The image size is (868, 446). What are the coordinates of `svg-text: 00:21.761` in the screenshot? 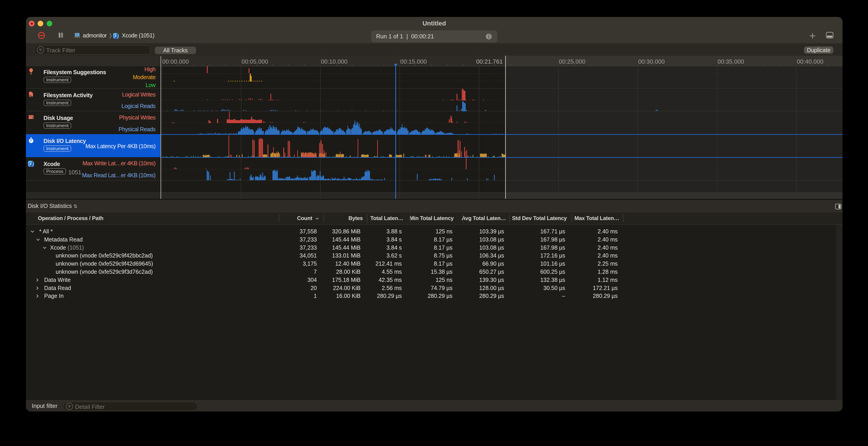 It's located at (489, 62).